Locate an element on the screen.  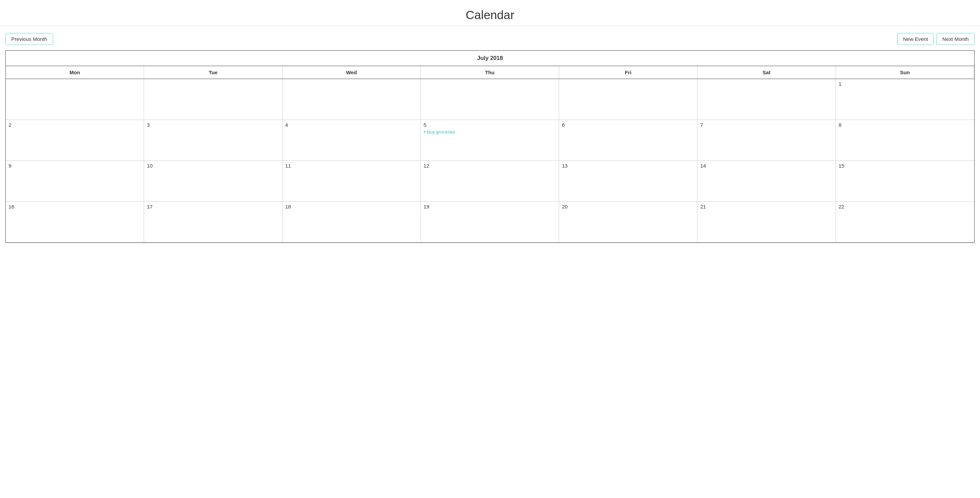
day-cell-3: 3 is located at coordinates (213, 140).